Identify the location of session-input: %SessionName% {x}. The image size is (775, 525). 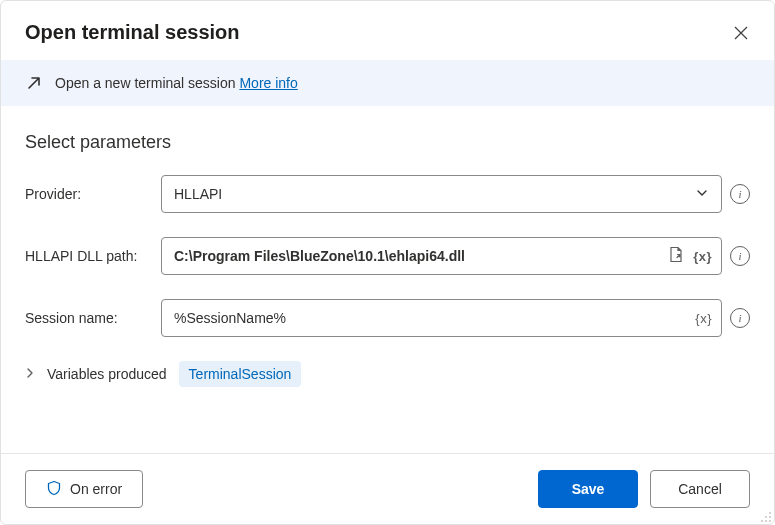
(442, 318).